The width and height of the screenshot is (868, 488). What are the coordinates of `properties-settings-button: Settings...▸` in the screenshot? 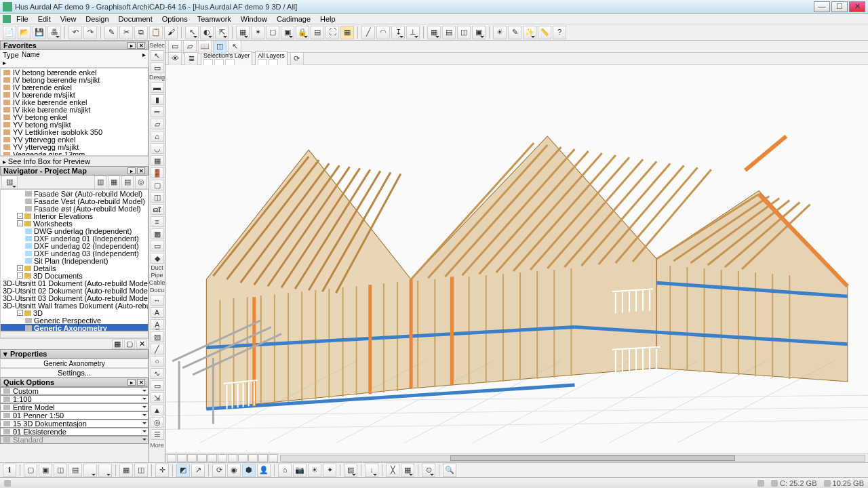 It's located at (75, 373).